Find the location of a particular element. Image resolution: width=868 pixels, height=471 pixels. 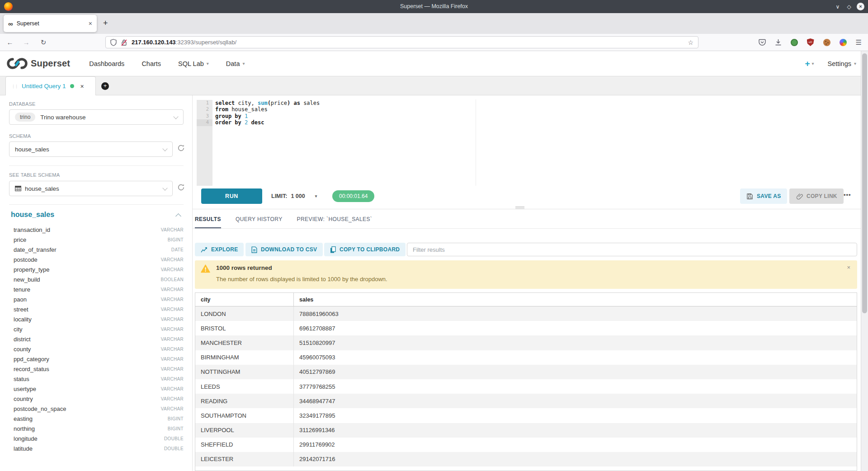

column-row: new_buildBOOLEAN is located at coordinates (96, 279).